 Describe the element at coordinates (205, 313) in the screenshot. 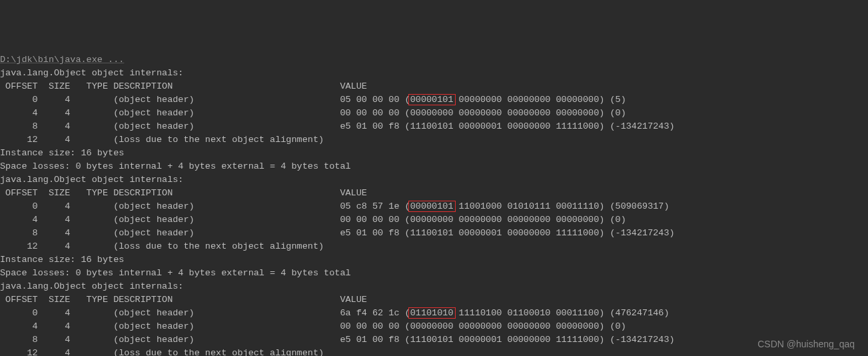

I see `row-prefix: 0 4 (object header) 6a f4 62 1c (` at that location.